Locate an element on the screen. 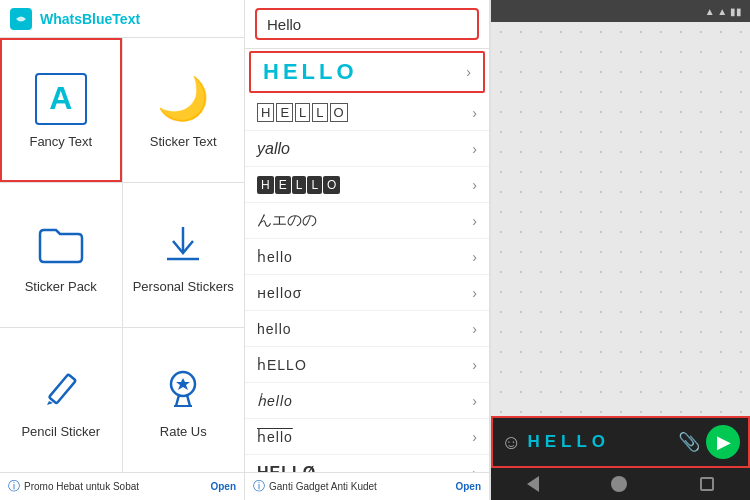 This screenshot has height=500, width=750. chevron-icon-fancy: › is located at coordinates (468, 72).